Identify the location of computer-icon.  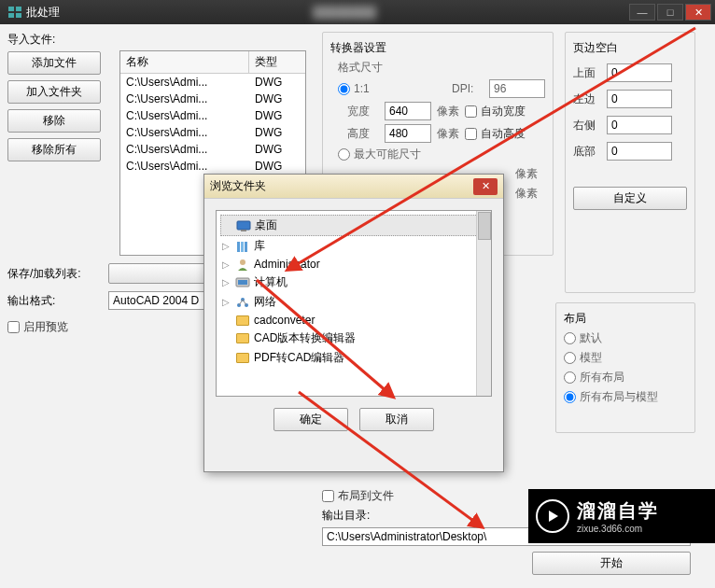
(243, 283).